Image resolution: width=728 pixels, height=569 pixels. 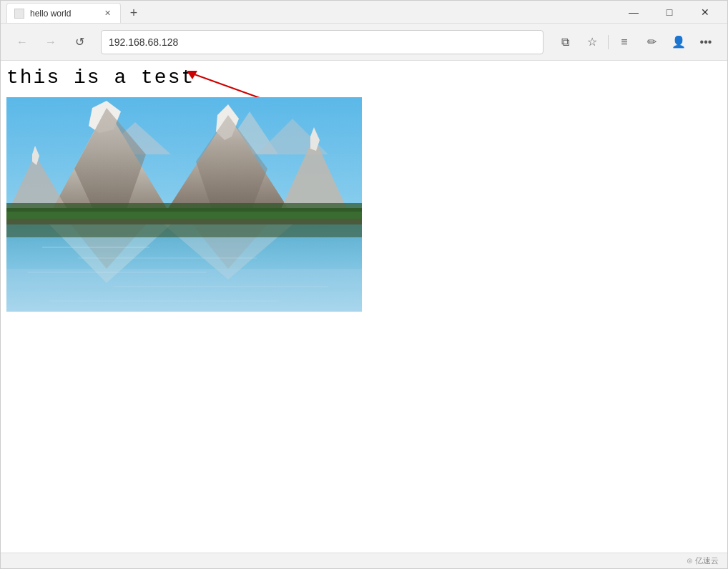 I want to click on address-text: 192.168.68.128, so click(x=322, y=42).